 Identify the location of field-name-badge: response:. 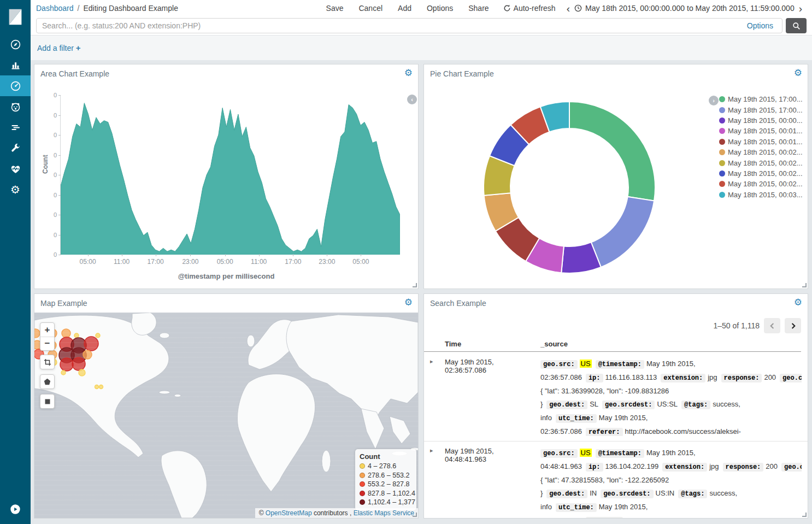
(742, 378).